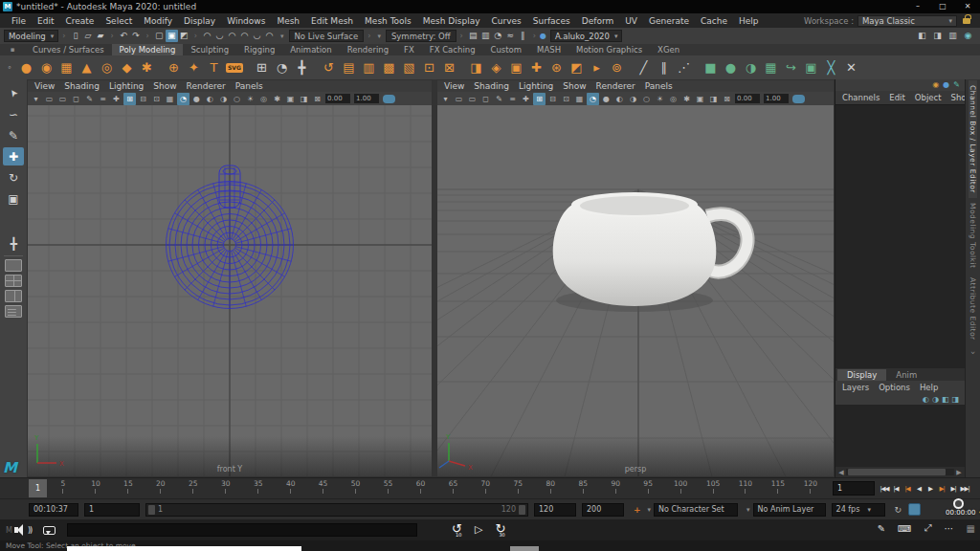  What do you see at coordinates (714, 99) in the screenshot?
I see `panel-toolbar-icon: ◨` at bounding box center [714, 99].